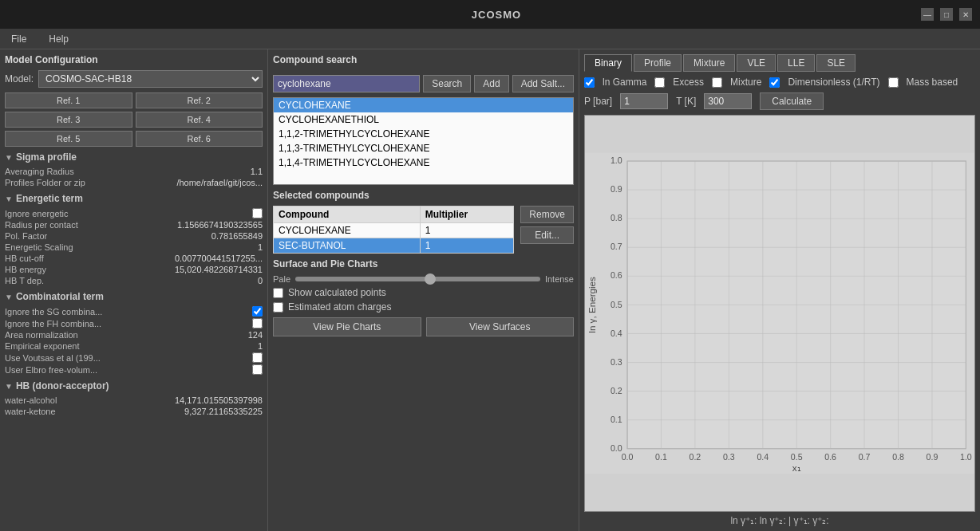 The image size is (980, 531). I want to click on tab-mixture: Mixture, so click(709, 63).